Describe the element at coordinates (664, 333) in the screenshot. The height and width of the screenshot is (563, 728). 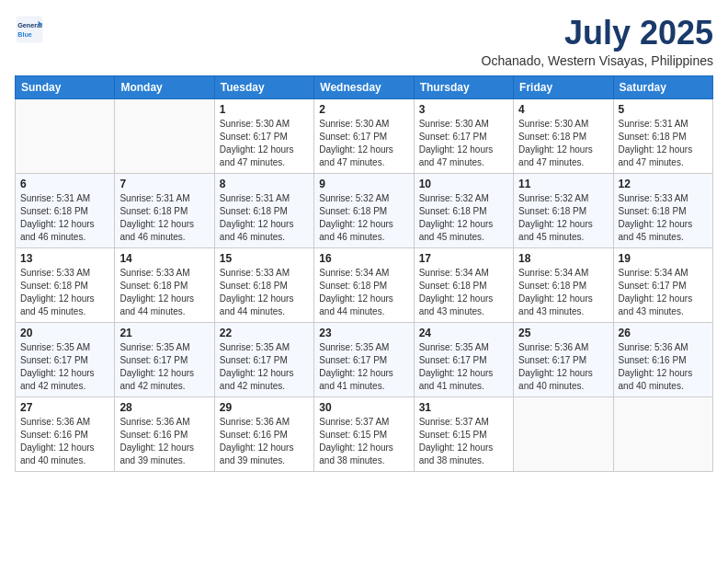
I see `day-number: 26` at that location.